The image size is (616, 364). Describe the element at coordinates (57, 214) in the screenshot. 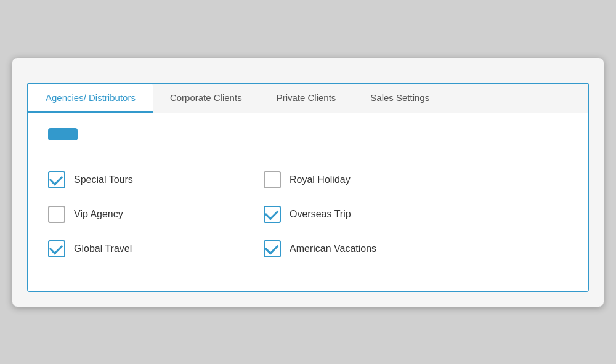

I see `checkbox-vip-agency` at that location.